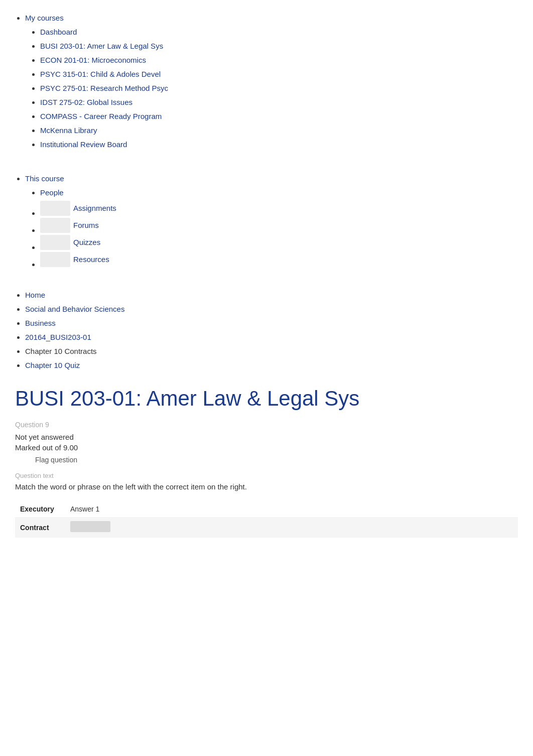 This screenshot has height=756, width=533. Describe the element at coordinates (279, 74) in the screenshot. I see `nav-psyc315: PSYC 315-01: Child & Adoles Devel` at that location.